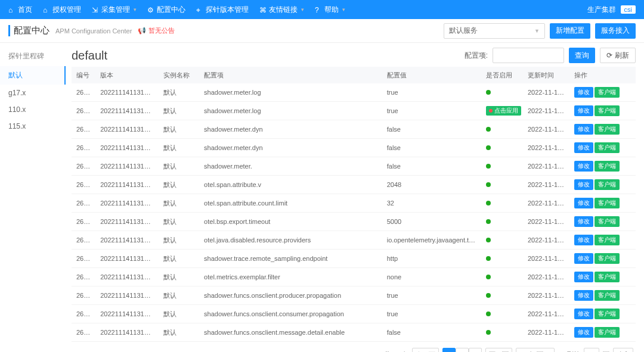  What do you see at coordinates (476, 56) in the screenshot?
I see `filter-label: 配置项:` at bounding box center [476, 56].